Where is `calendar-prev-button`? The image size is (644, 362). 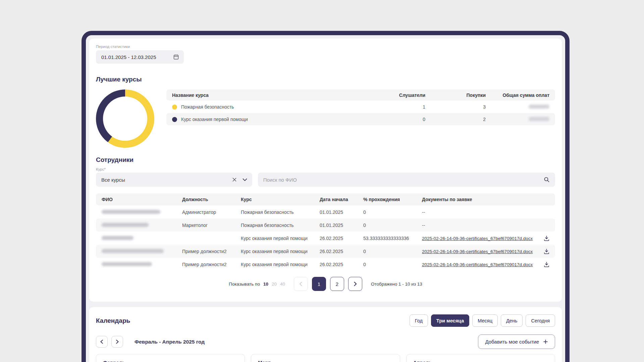
calendar-prev-button is located at coordinates (102, 342).